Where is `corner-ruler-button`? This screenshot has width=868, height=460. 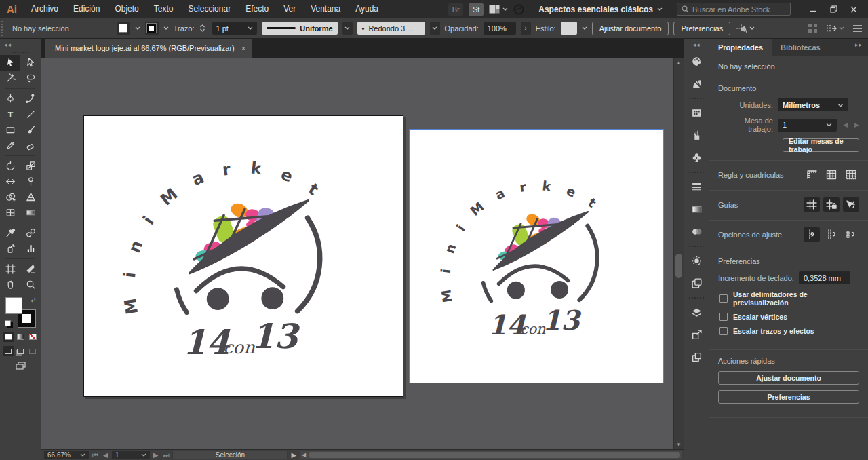 corner-ruler-button is located at coordinates (812, 175).